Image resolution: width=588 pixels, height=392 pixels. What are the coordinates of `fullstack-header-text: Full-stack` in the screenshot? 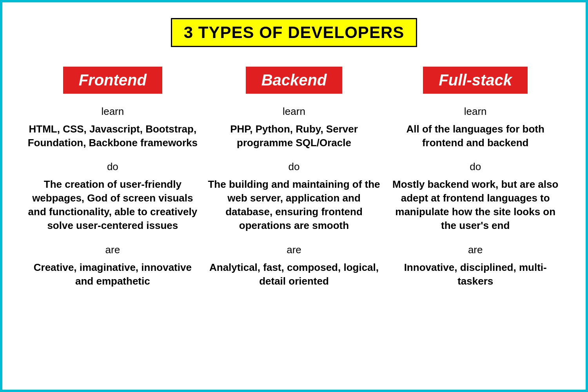 It's located at (475, 80).